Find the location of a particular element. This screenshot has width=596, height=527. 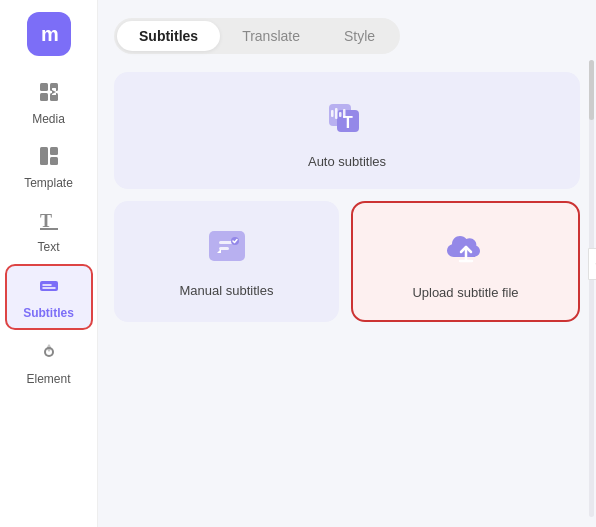

element-icon is located at coordinates (49, 354).